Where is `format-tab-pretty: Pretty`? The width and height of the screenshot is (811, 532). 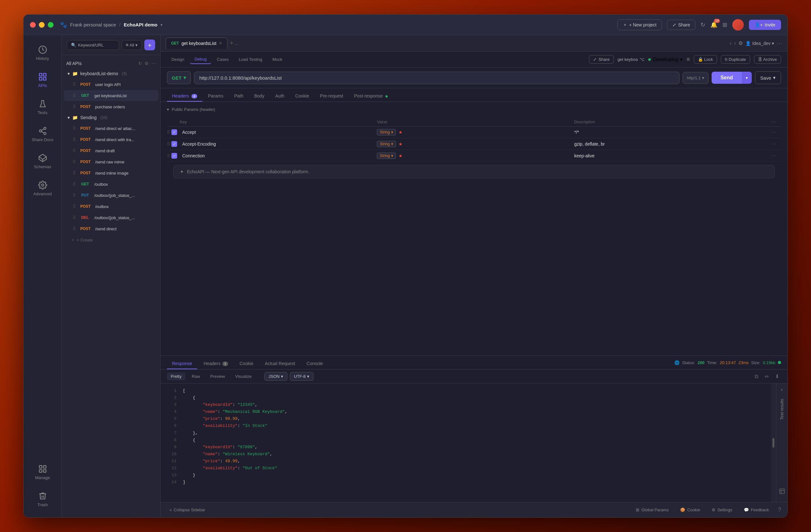 format-tab-pretty: Pretty is located at coordinates (176, 376).